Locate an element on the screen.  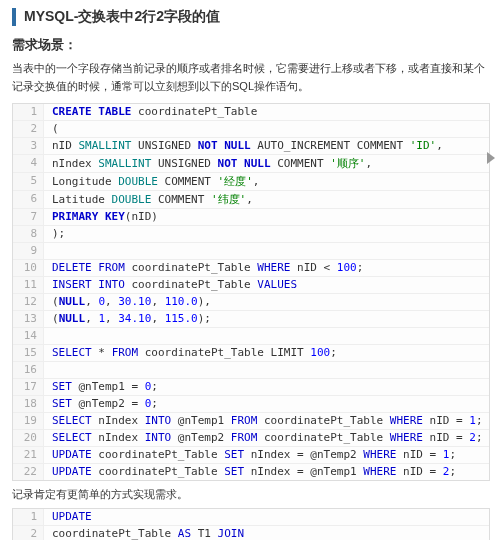
code-content: PRIMARY KEY(nID) is located at coordinates (101, 217).